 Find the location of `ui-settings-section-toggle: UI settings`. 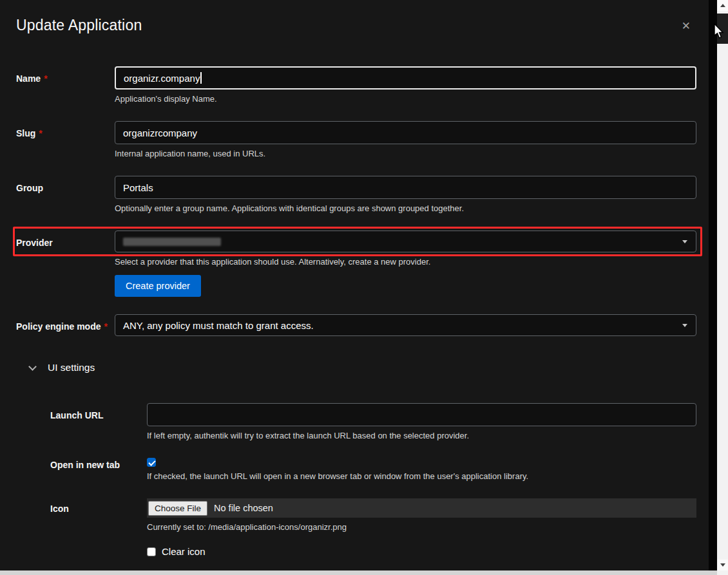

ui-settings-section-toggle: UI settings is located at coordinates (354, 368).